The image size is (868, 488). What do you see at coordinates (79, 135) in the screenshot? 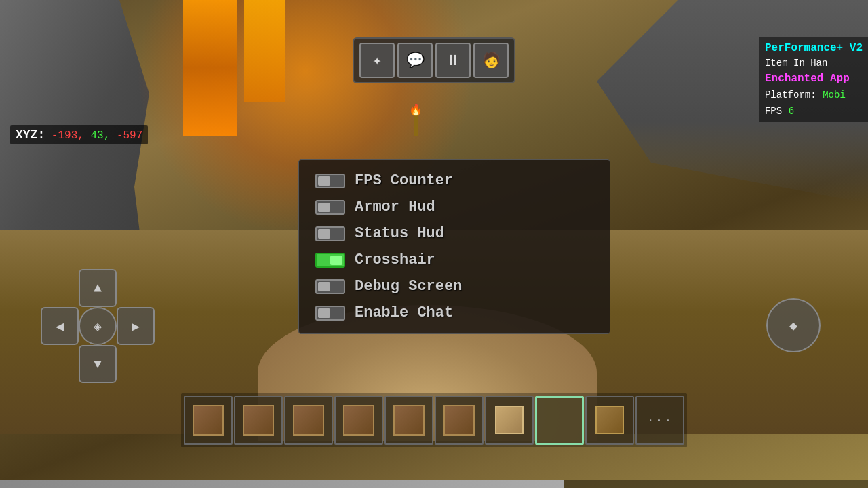
I see `xyz-display: XYZ: -193, 43, -597` at bounding box center [79, 135].